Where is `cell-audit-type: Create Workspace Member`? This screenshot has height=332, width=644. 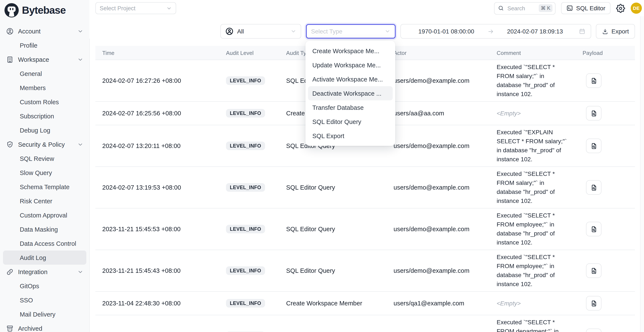 cell-audit-type: Create Workspace Member is located at coordinates (333, 303).